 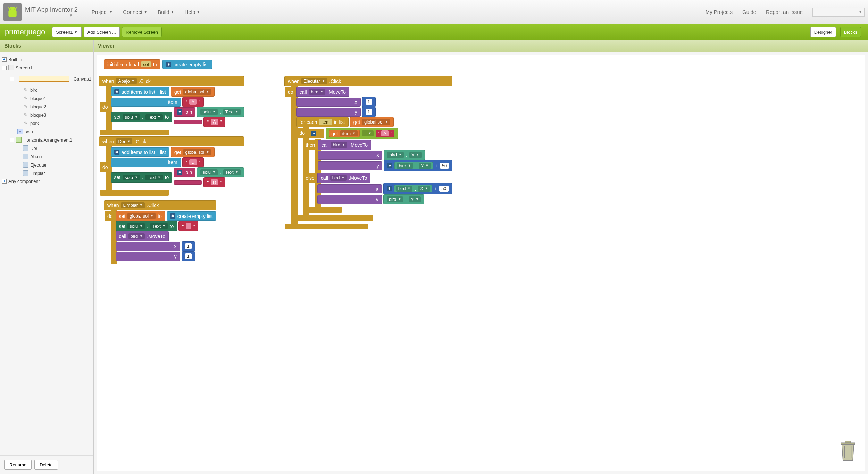 What do you see at coordinates (166, 12) in the screenshot?
I see `menu-build: Build▼` at bounding box center [166, 12].